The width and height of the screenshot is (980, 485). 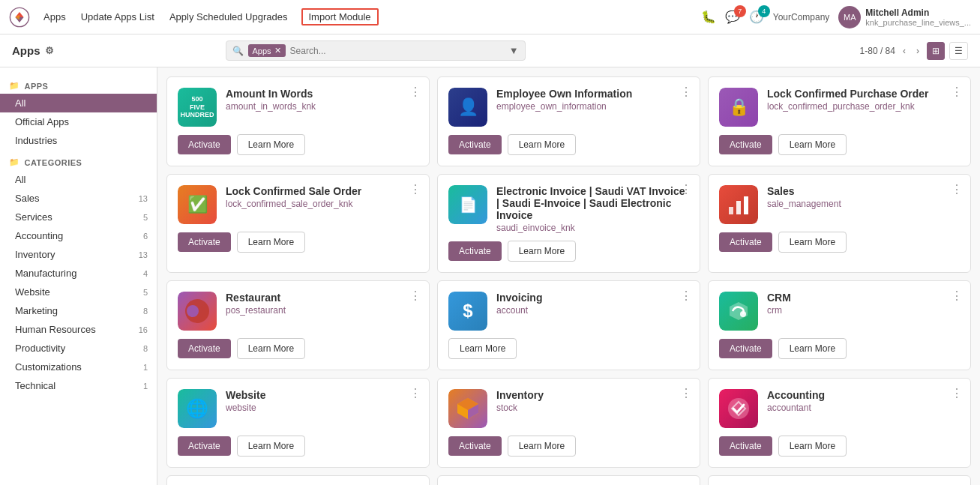 What do you see at coordinates (197, 311) in the screenshot?
I see `app-icon` at bounding box center [197, 311].